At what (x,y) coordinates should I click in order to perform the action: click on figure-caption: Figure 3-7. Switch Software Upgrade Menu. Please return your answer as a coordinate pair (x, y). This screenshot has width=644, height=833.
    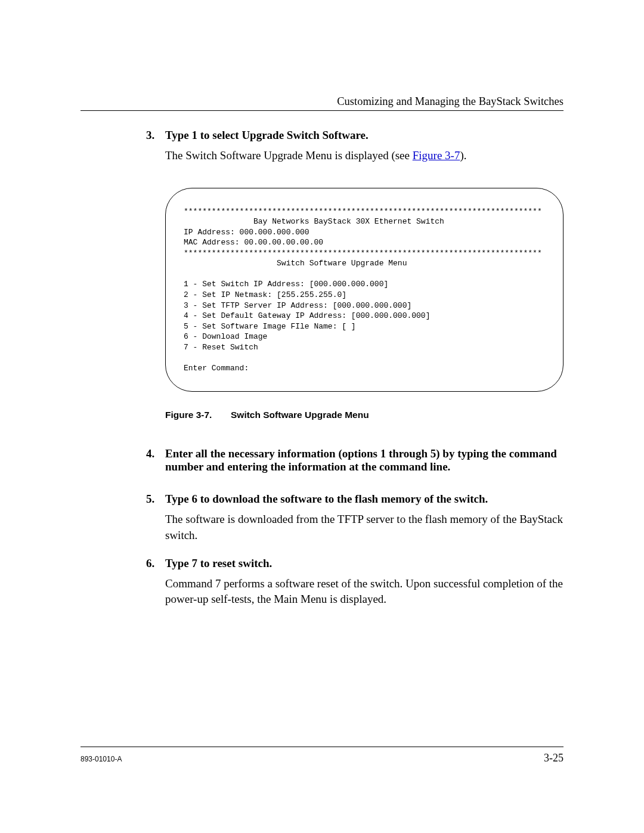
    Looking at the image, I should click on (364, 415).